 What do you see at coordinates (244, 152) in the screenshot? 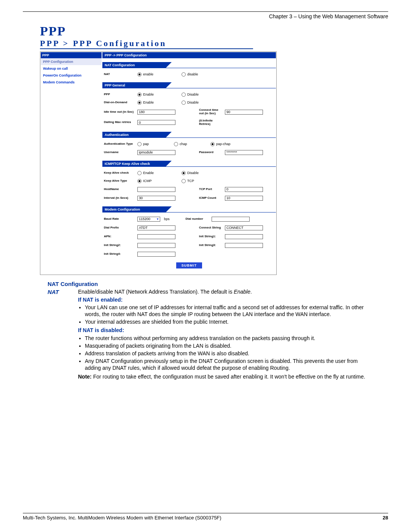
I see `pass-input: ********` at bounding box center [244, 152].